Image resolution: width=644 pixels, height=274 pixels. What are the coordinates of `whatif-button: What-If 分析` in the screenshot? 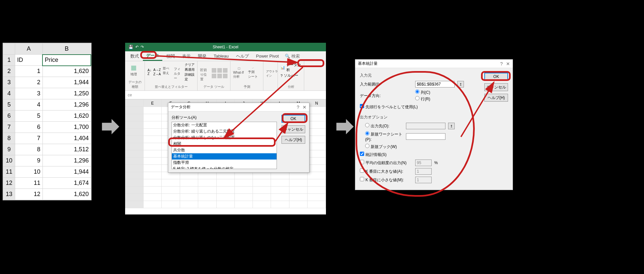 It's located at (239, 73).